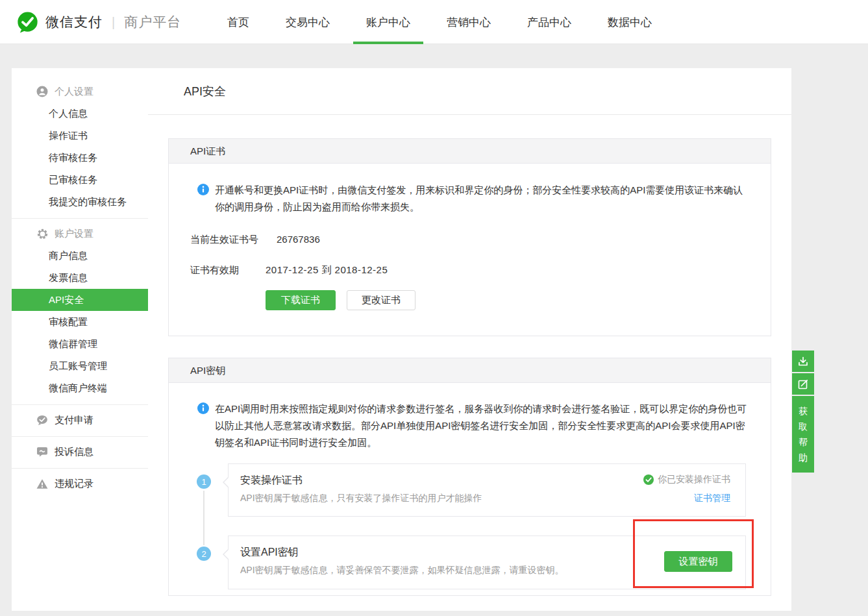 Image resolution: width=868 pixels, height=616 pixels. Describe the element at coordinates (80, 256) in the screenshot. I see `sidebar-item-商户信息: 商户信息` at that location.